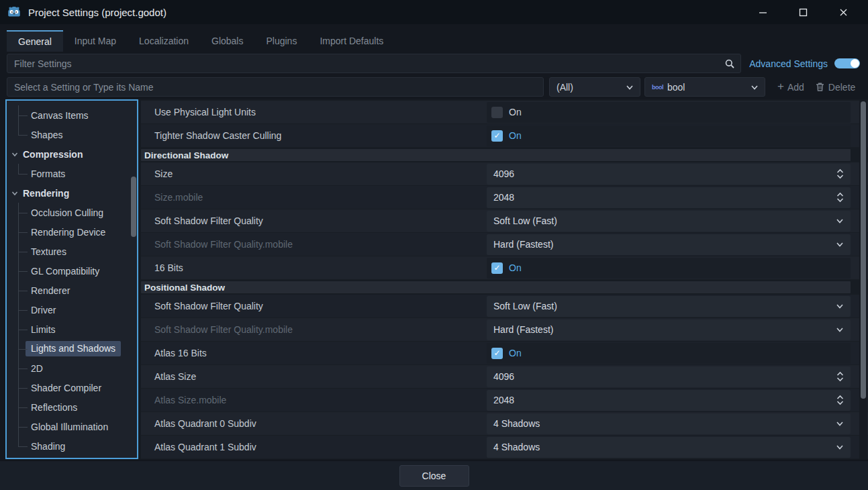 The width and height of the screenshot is (868, 490). I want to click on value-text: Soft Low (Fast), so click(525, 221).